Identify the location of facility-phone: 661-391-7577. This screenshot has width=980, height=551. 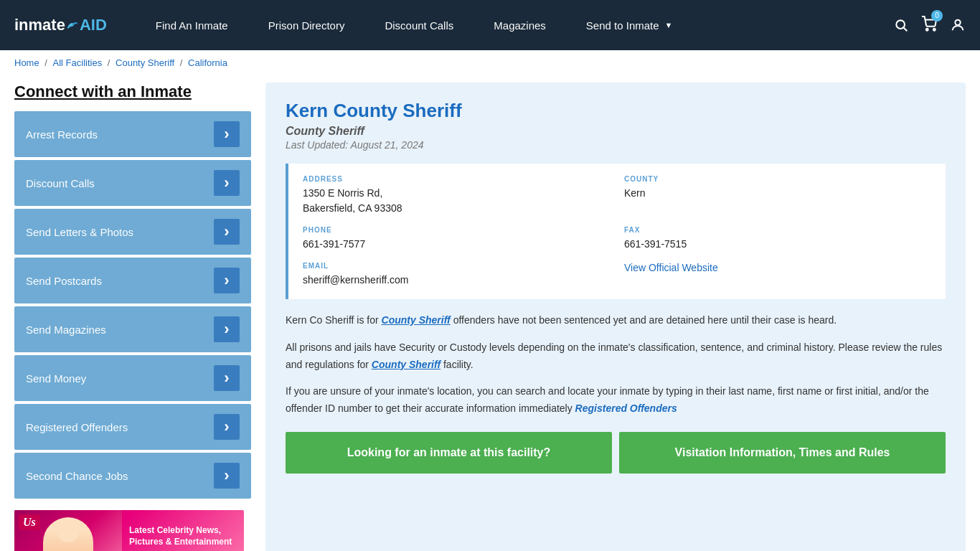
(456, 244).